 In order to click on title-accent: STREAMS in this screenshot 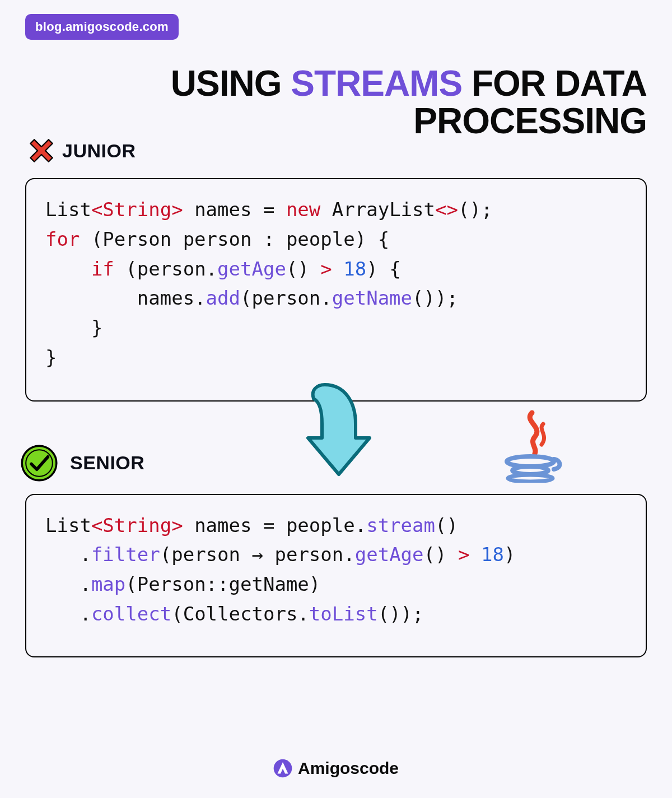, I will do `click(376, 83)`.